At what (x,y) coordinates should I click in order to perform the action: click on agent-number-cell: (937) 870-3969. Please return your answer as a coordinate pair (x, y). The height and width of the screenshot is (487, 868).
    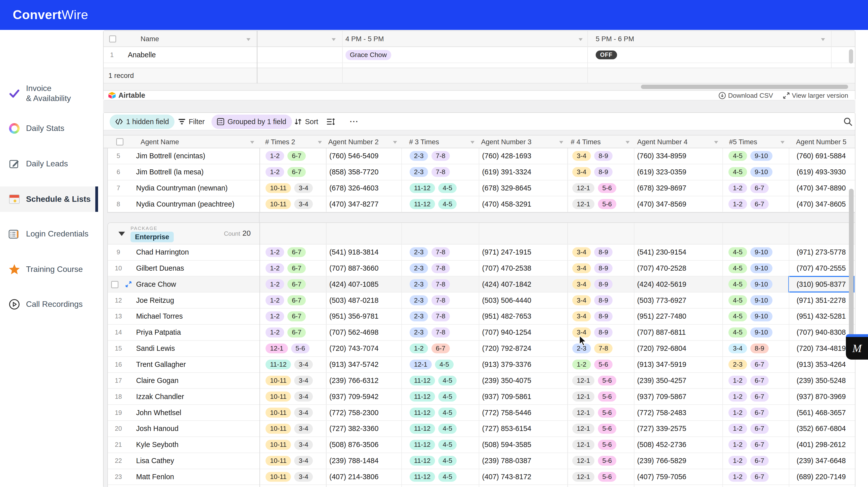
    Looking at the image, I should click on (821, 397).